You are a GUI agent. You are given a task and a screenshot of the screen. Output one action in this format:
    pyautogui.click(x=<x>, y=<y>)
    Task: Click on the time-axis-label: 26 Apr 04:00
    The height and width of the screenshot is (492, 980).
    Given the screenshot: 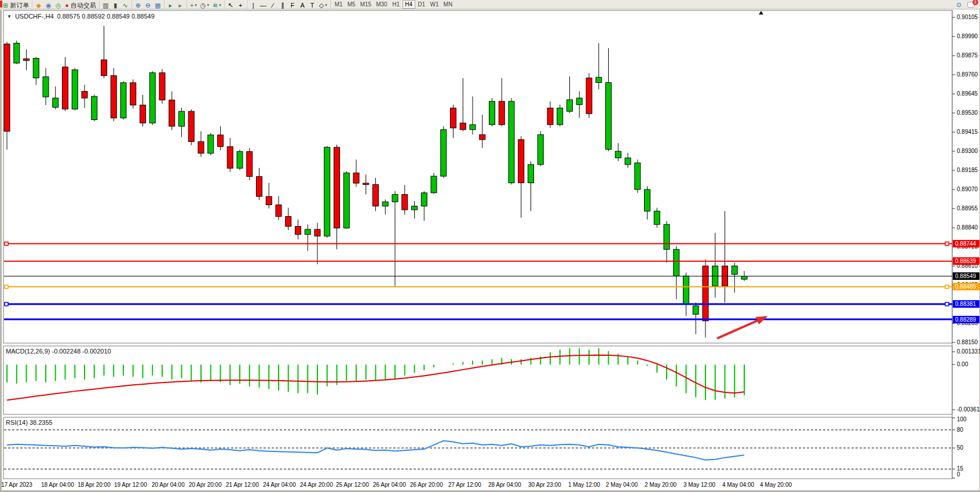 What is the action you would take?
    pyautogui.click(x=389, y=484)
    